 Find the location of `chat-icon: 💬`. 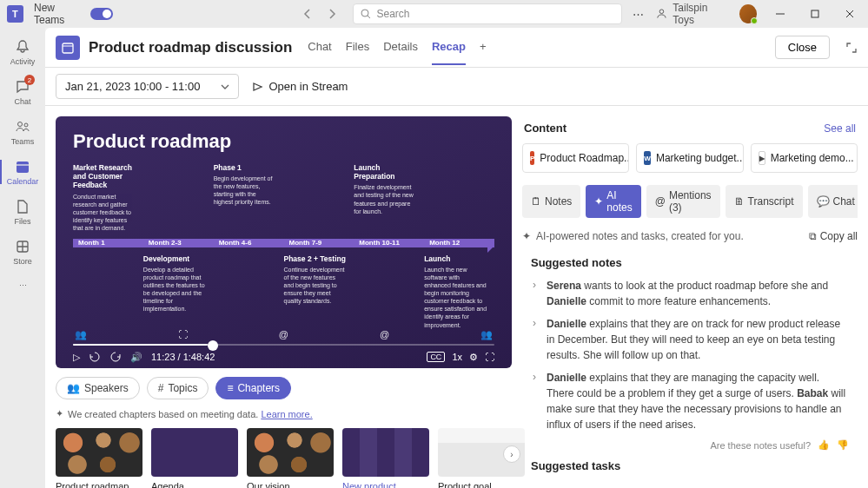

chat-icon: 💬 is located at coordinates (824, 201).